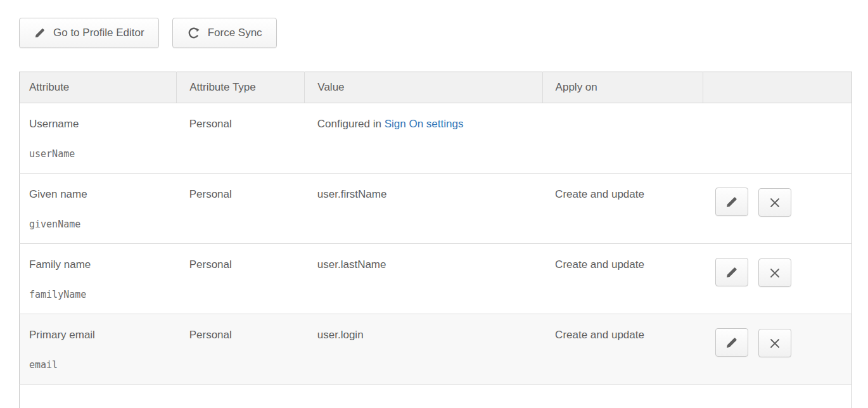 This screenshot has width=868, height=408. I want to click on attribute-variable-name: email, so click(100, 365).